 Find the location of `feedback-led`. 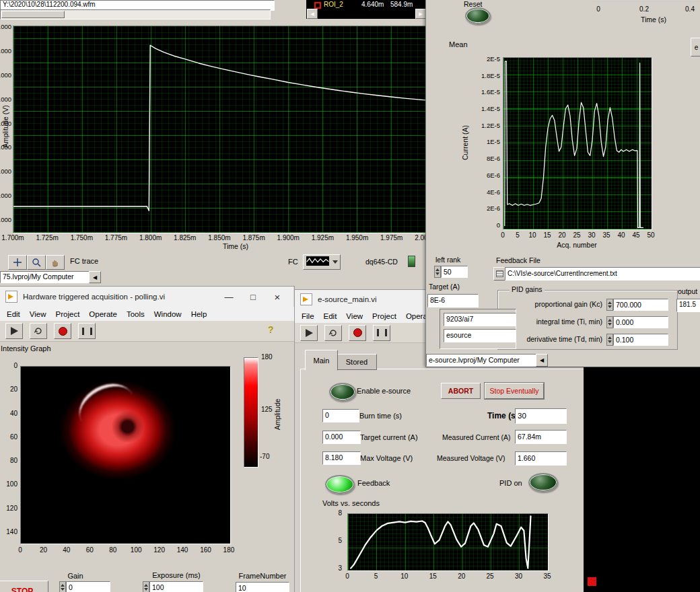

feedback-led is located at coordinates (340, 484).